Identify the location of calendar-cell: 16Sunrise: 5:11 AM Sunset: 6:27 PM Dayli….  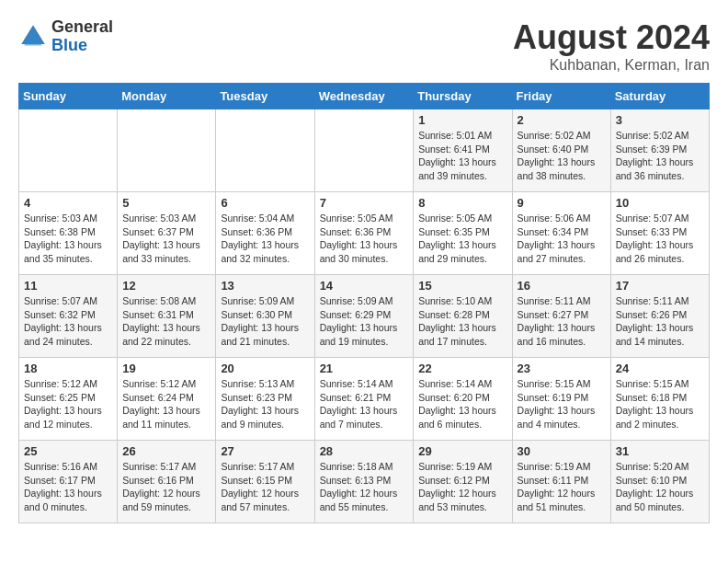
(561, 316).